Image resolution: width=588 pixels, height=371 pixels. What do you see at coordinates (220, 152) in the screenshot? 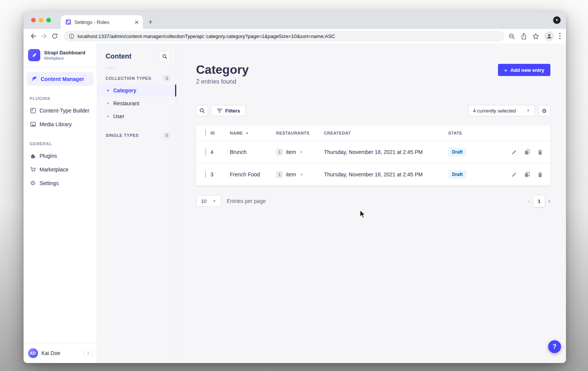
I see `cell-id: 4` at bounding box center [220, 152].